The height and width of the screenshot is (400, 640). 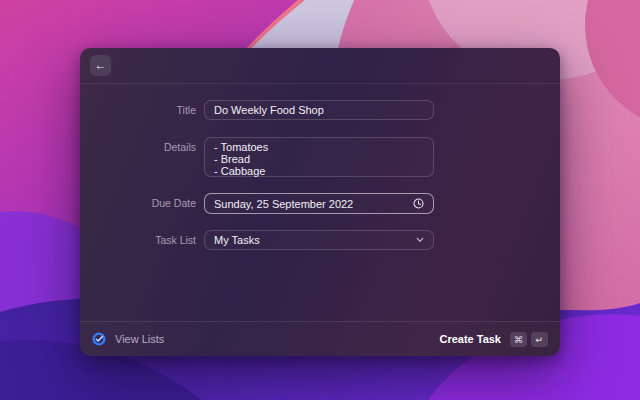 I want to click on window-header: ←, so click(x=320, y=66).